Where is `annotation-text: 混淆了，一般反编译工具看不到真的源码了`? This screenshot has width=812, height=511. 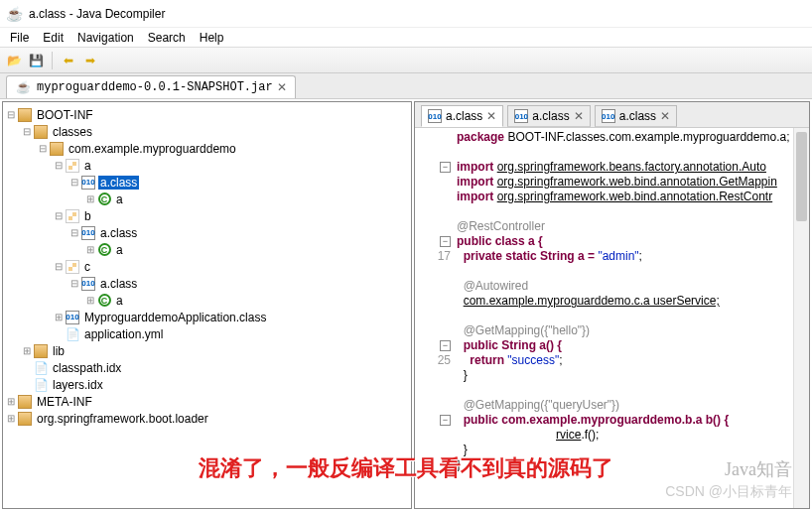 annotation-text: 混淆了，一般反编译工具看不到真的源码了 is located at coordinates (406, 468).